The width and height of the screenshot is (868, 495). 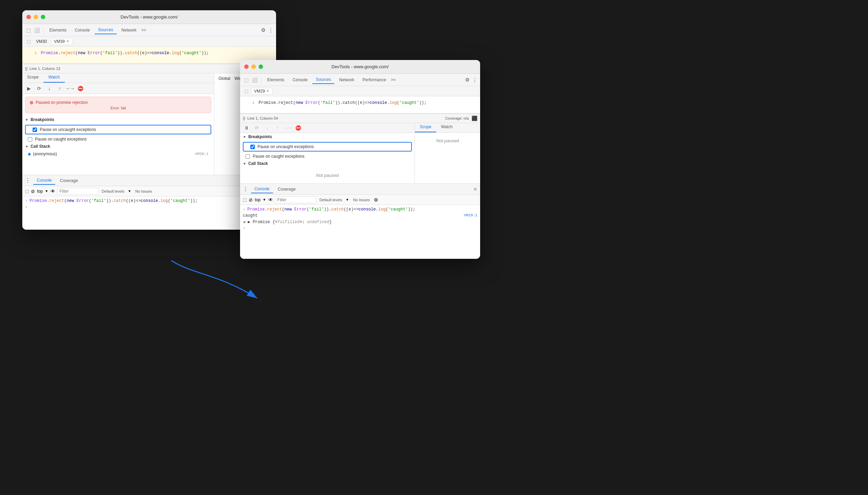 I want to click on settings-icon-2: ⚙, so click(x=467, y=80).